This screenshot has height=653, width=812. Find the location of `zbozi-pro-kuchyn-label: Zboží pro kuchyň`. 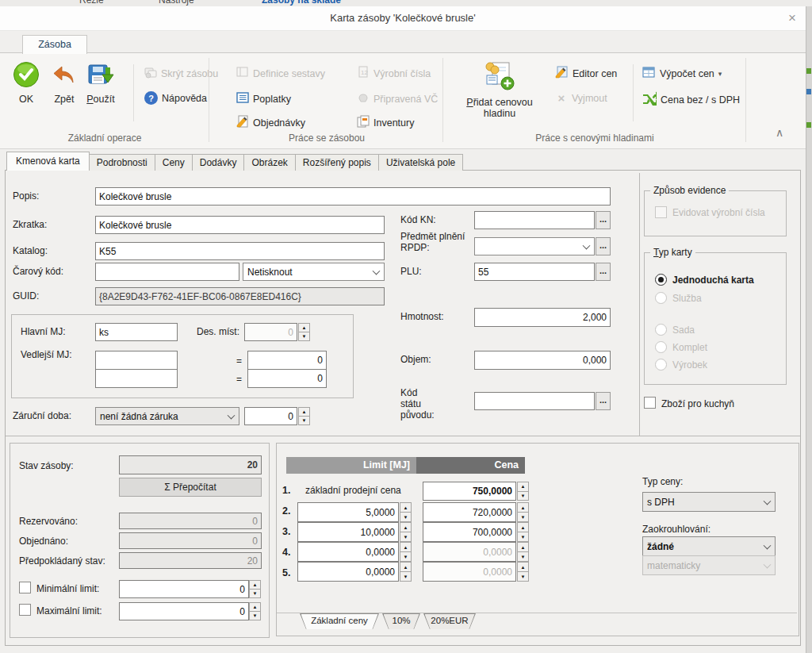

zbozi-pro-kuchyn-label: Zboží pro kuchyň is located at coordinates (698, 404).